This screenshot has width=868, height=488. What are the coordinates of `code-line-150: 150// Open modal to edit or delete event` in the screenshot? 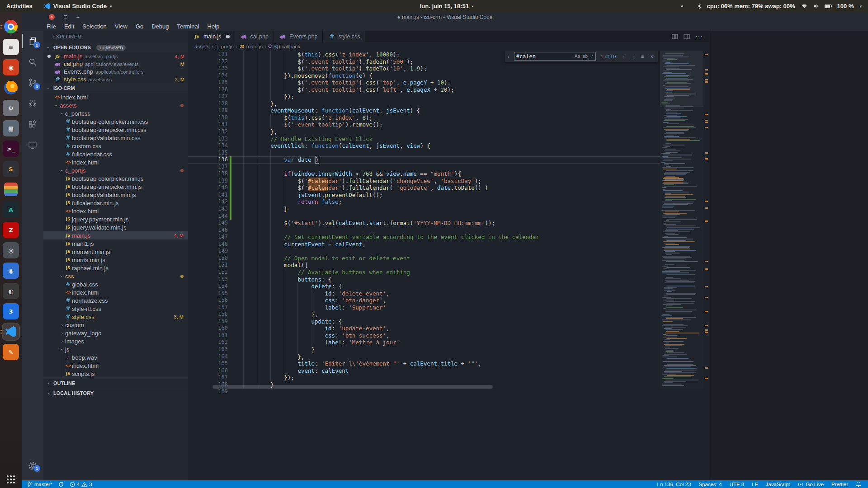 It's located at (424, 258).